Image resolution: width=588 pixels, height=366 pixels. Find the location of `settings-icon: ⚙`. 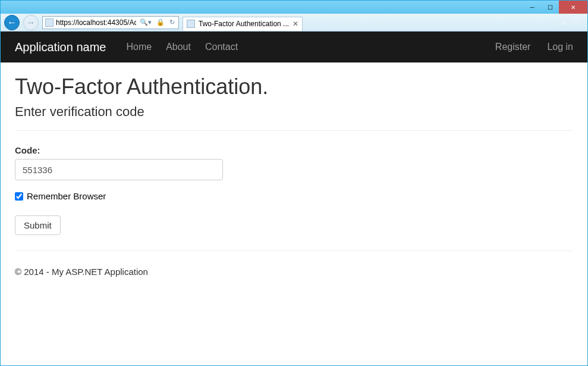

settings-icon: ⚙ is located at coordinates (577, 23).